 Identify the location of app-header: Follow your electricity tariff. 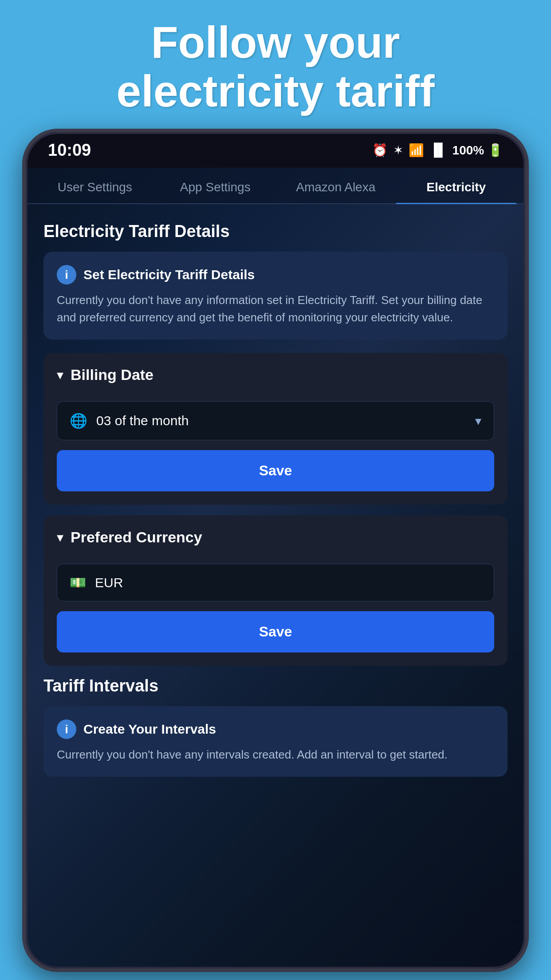
(276, 64).